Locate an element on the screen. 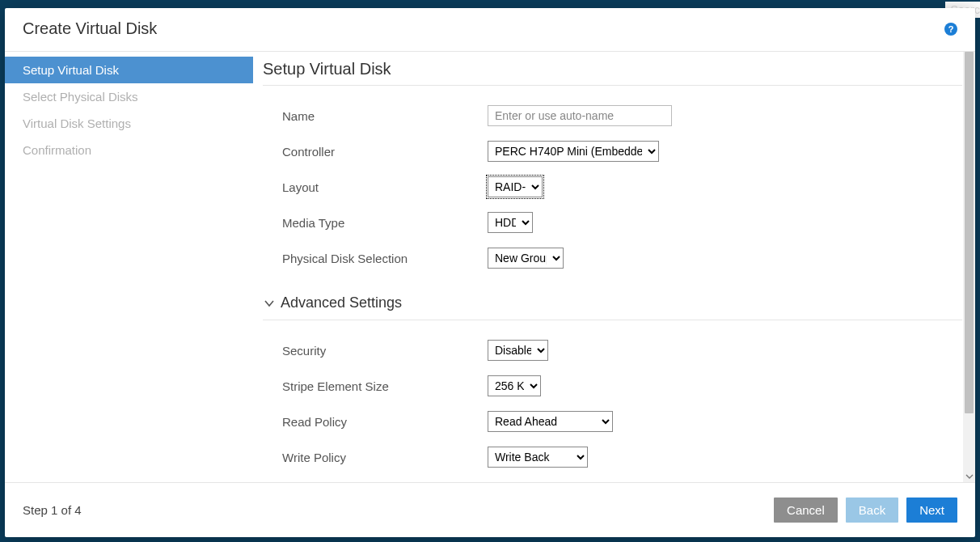 The height and width of the screenshot is (542, 980). help-icon: ? is located at coordinates (951, 29).